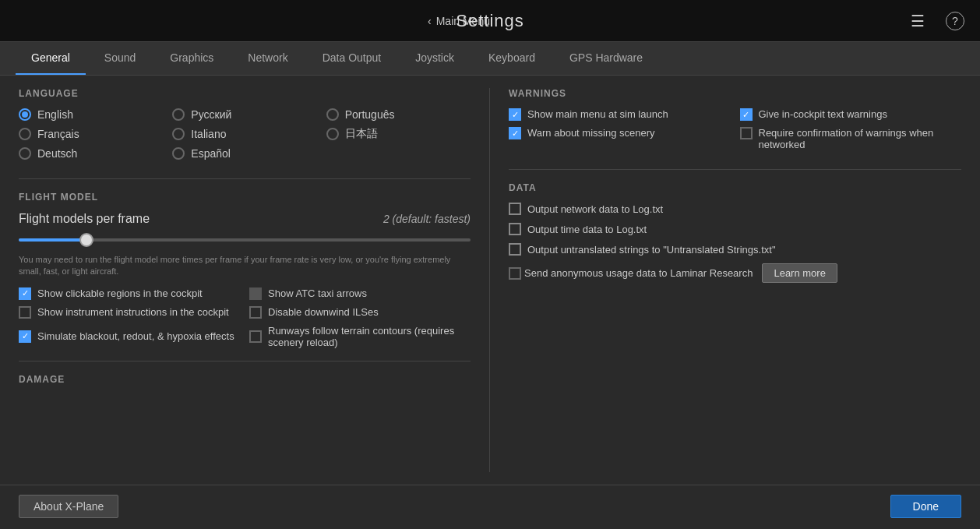 The width and height of the screenshot is (980, 529). Describe the element at coordinates (515, 249) in the screenshot. I see `checkbox-untranslated` at that location.